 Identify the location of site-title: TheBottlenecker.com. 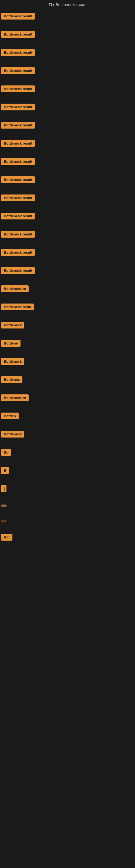
(68, 4).